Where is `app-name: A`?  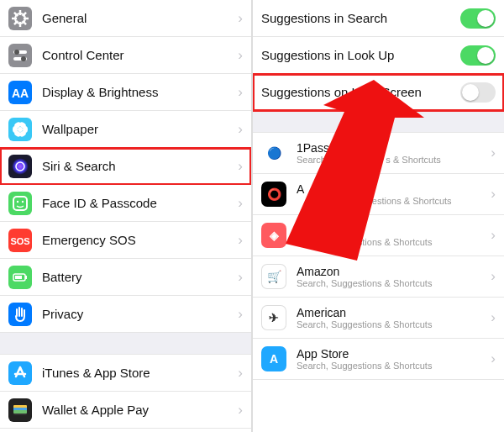
app-name: A is located at coordinates (391, 189).